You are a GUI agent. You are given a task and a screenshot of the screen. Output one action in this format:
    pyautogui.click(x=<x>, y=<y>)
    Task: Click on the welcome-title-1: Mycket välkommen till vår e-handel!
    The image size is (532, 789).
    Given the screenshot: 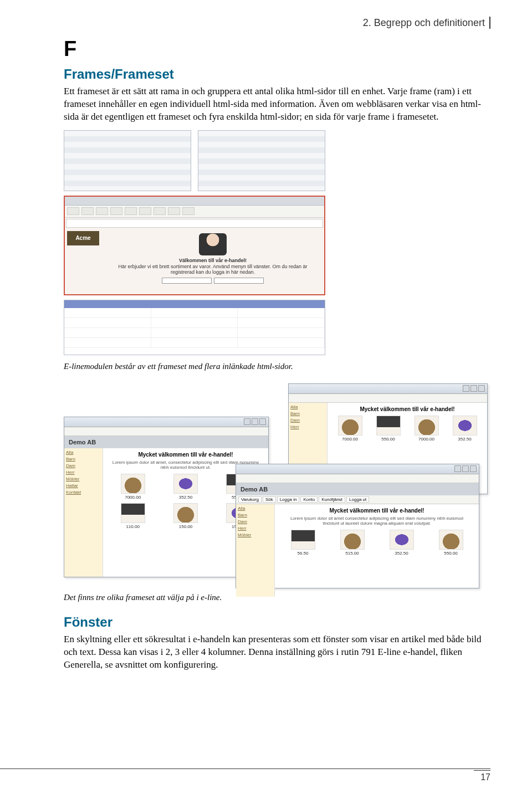 What is the action you would take?
    pyautogui.click(x=186, y=454)
    